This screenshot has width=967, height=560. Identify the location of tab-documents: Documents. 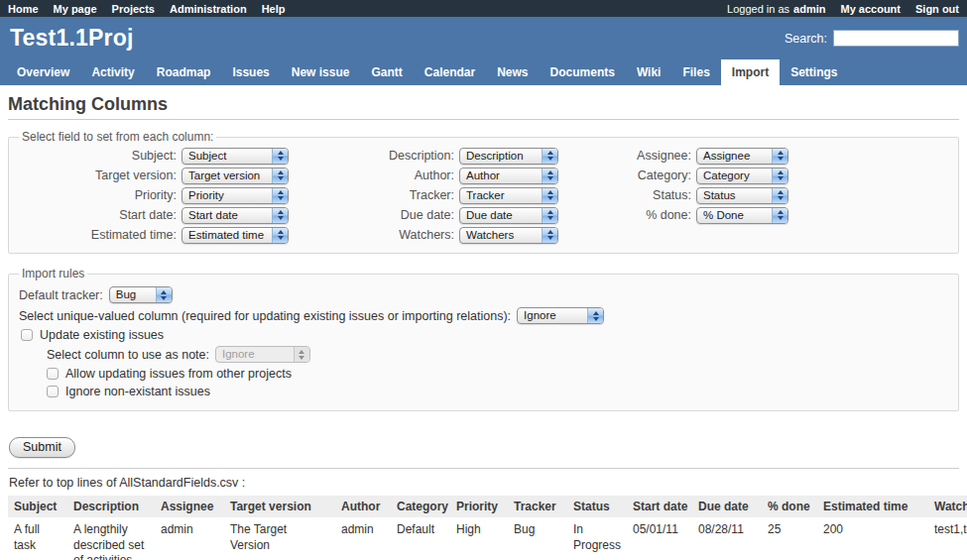
(583, 72).